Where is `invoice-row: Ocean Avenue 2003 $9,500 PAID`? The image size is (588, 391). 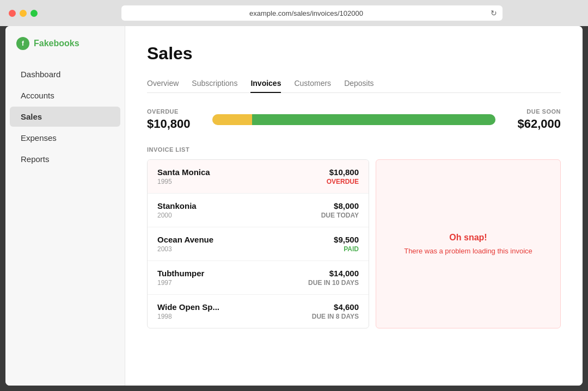 invoice-row: Ocean Avenue 2003 $9,500 PAID is located at coordinates (258, 244).